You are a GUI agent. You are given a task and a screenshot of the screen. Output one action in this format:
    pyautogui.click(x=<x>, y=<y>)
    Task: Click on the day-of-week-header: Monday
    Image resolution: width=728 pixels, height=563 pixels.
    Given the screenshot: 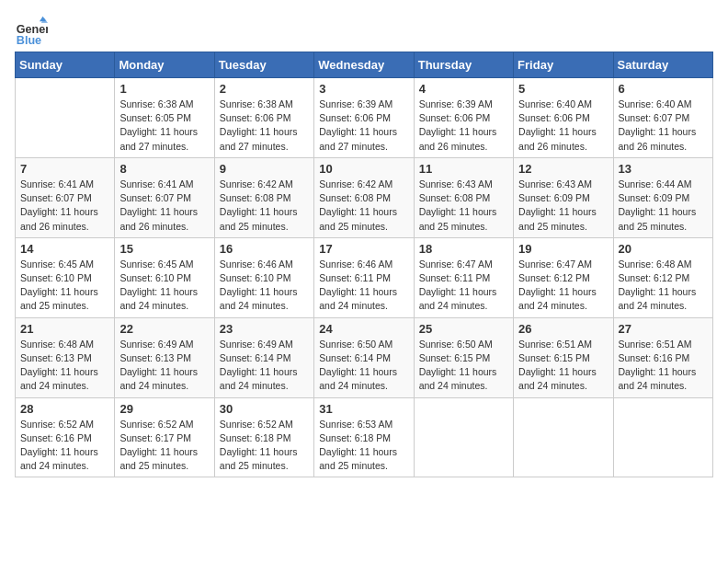 What is the action you would take?
    pyautogui.click(x=165, y=65)
    